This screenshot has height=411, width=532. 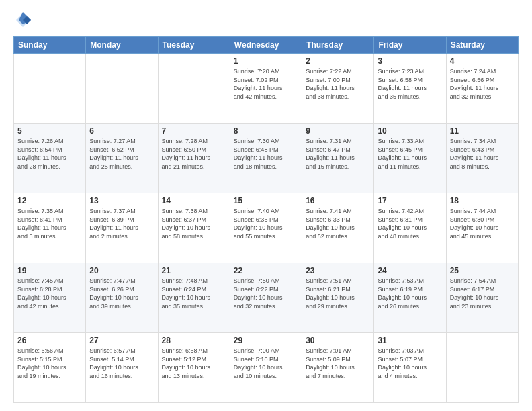 I want to click on cell-info: Sunrise: 7:00 AM Sunset: 5:10 PM Dayligh…, so click(x=266, y=363).